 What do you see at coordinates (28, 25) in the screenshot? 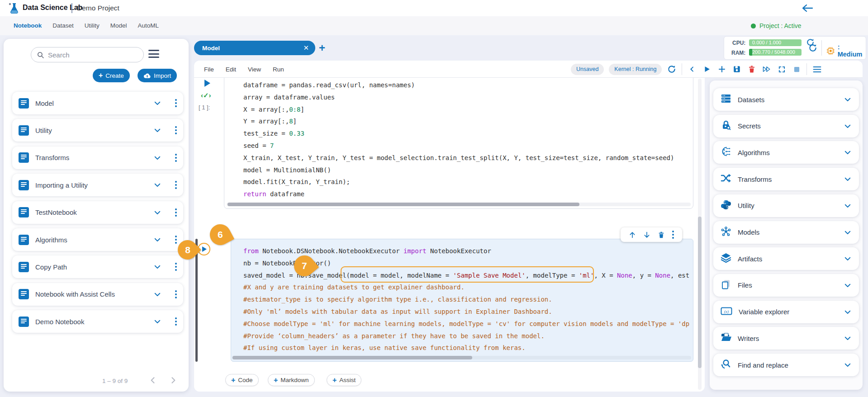
I see `nav-tab-notebook: Notebook` at bounding box center [28, 25].